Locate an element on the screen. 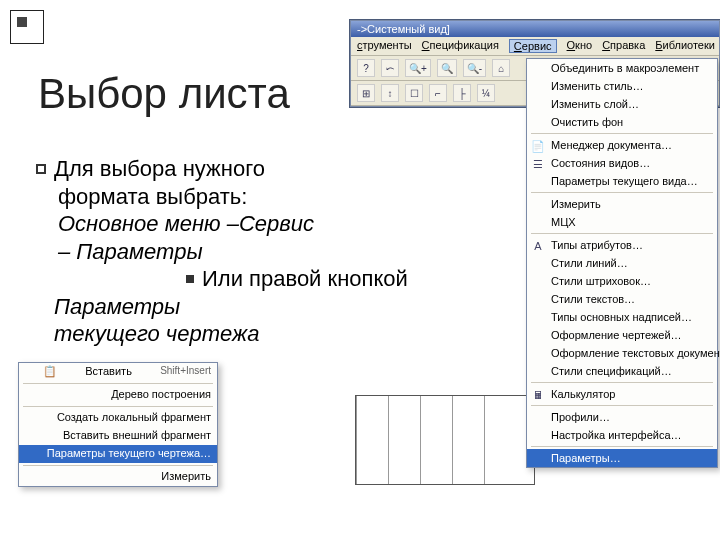 This screenshot has width=720, height=540. menu-item-label: Объединить в макроэлемент is located at coordinates (625, 68).